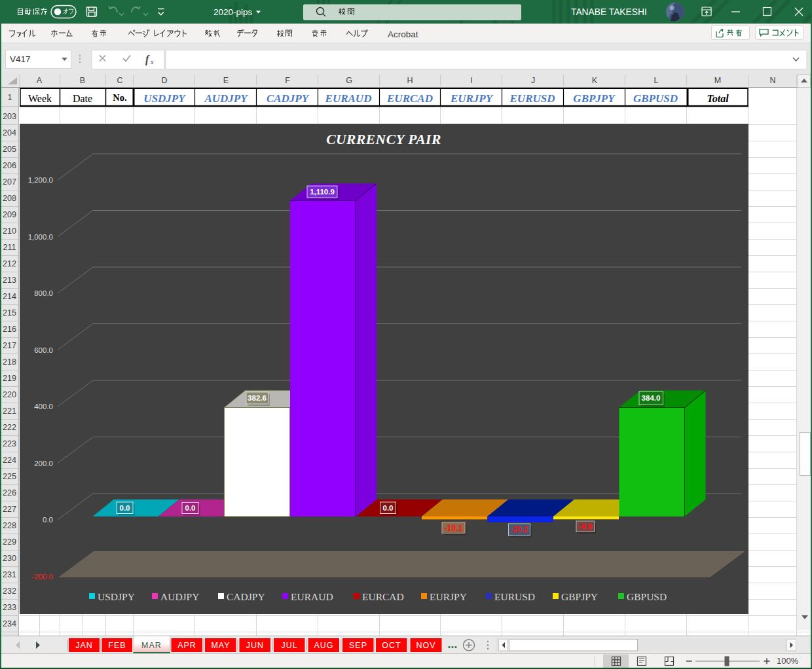 The image size is (812, 669). Describe the element at coordinates (84, 645) in the screenshot. I see `svg-text: JAN` at that location.